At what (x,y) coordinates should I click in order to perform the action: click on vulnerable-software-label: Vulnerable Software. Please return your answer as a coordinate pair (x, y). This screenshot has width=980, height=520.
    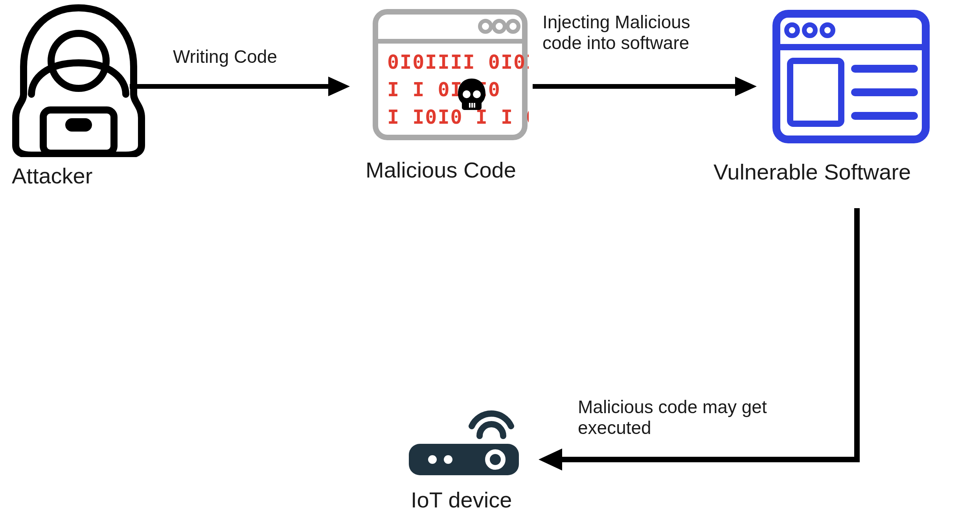
    Looking at the image, I should click on (812, 172).